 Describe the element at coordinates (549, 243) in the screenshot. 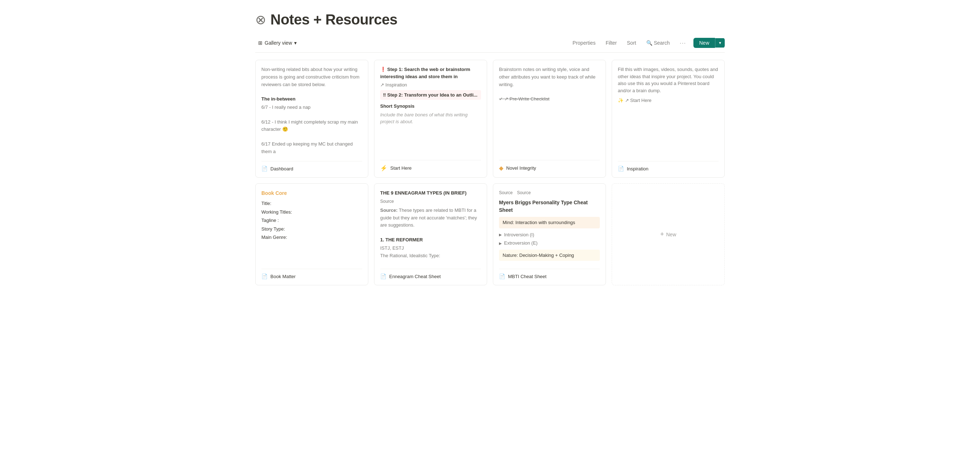

I see `mbti-item-extroversion: ▶ Extroversion (E)` at that location.